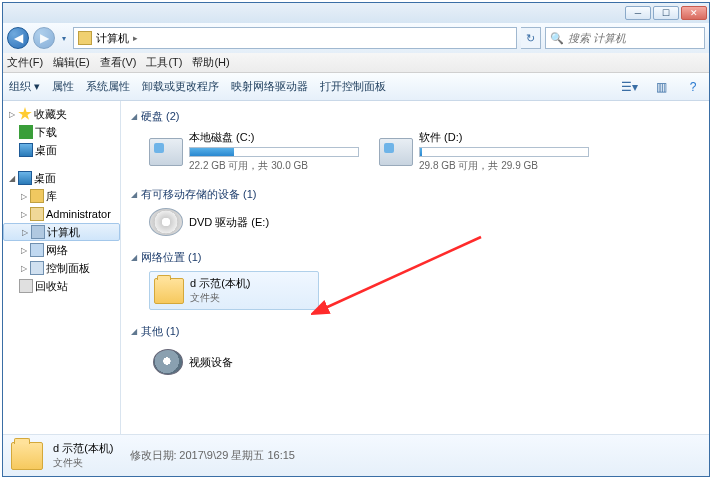  I want to click on details-modified: 修改日期: 2017\9\29 星期五 16:15, so click(212, 456).